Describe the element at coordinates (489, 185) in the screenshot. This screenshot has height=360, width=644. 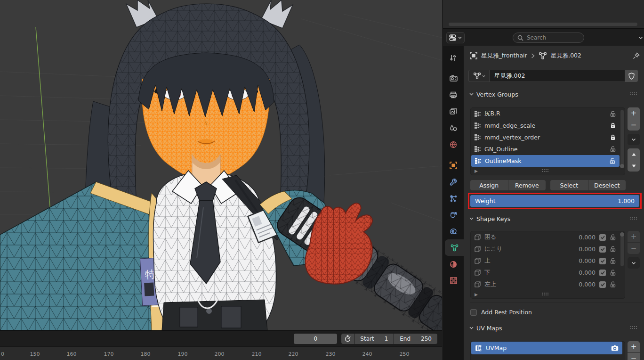
I see `assign-button: Assign` at that location.